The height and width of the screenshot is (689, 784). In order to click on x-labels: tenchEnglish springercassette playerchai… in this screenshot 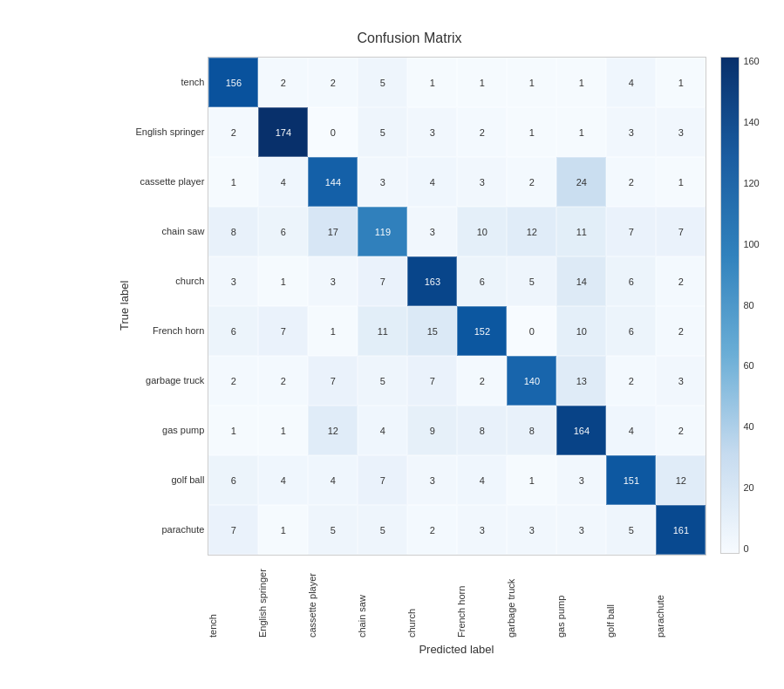, I will do `click(457, 598)`.